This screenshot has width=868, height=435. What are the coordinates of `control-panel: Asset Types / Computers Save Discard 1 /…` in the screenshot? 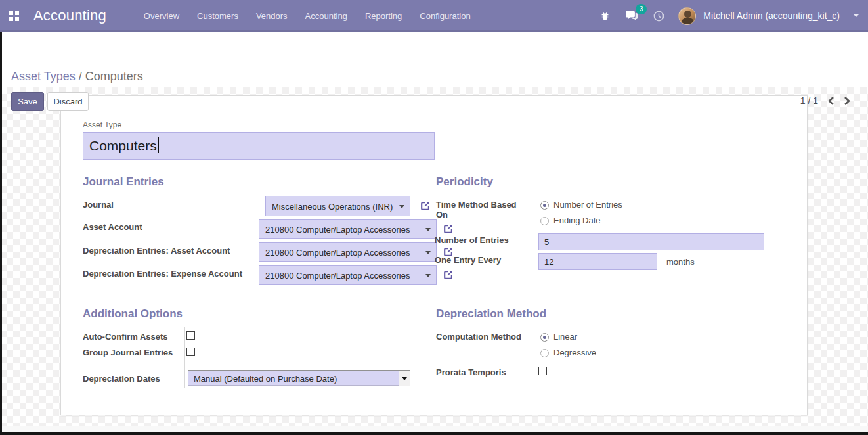 It's located at (434, 59).